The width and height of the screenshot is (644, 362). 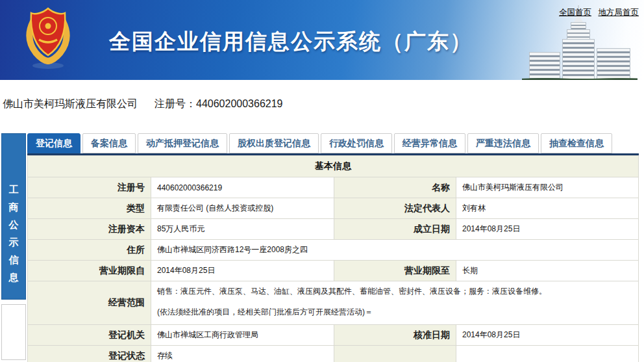 I want to click on saic-shield-emblem-icon, so click(x=48, y=38).